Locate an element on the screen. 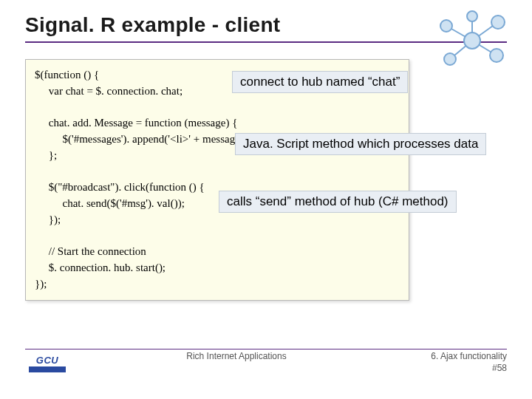 The width and height of the screenshot is (532, 399). gcu-logo: GCU is located at coordinates (47, 364).